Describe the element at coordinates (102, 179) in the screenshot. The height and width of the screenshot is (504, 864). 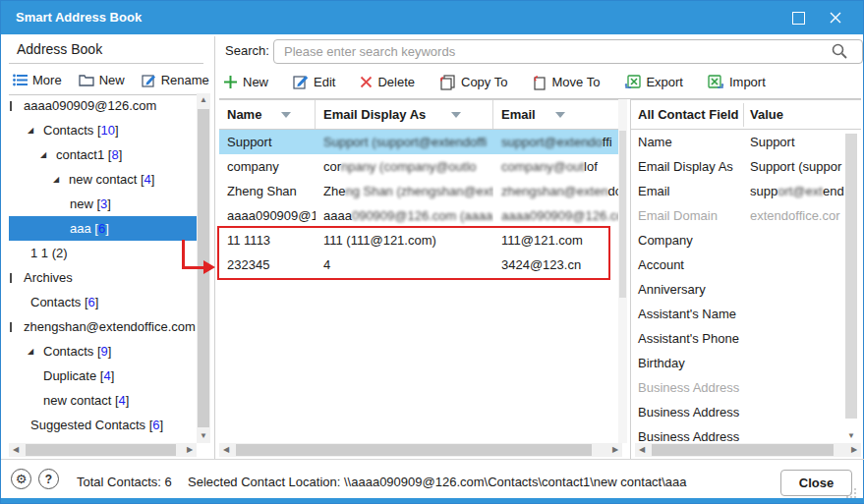
I see `tree-item: ◢new contact [4]` at that location.